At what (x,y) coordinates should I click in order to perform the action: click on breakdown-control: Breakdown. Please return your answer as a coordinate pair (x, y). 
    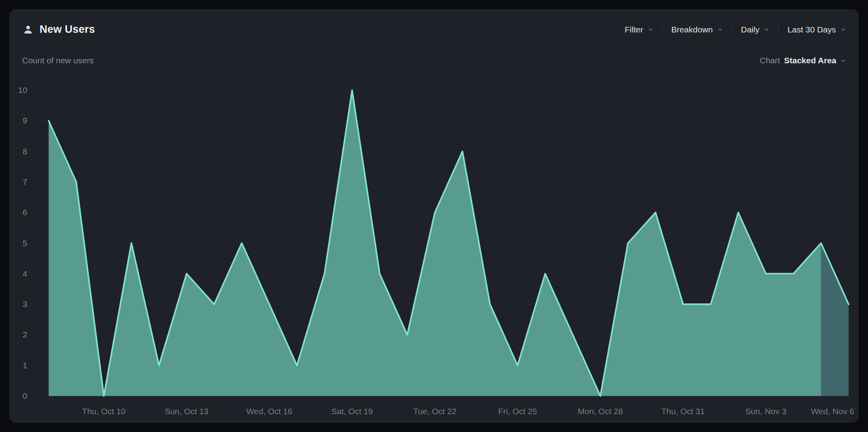
    Looking at the image, I should click on (697, 30).